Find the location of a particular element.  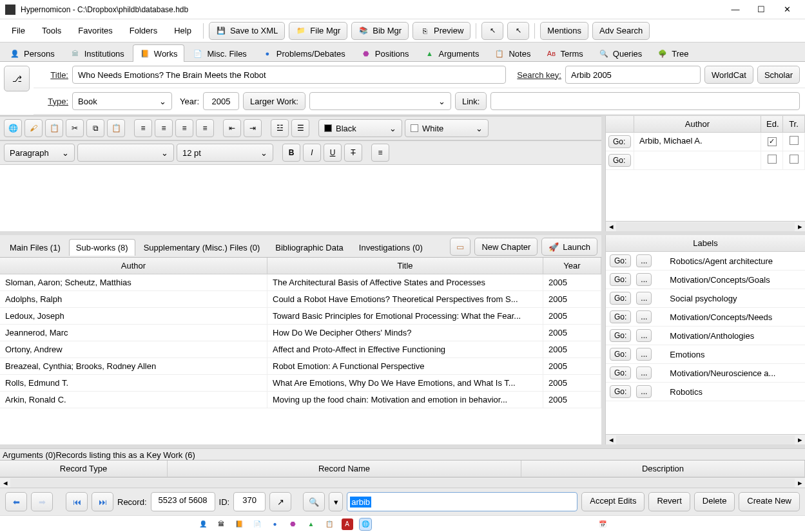

author-row: Go:Arbib, Michael A.✓ is located at coordinates (705, 142).